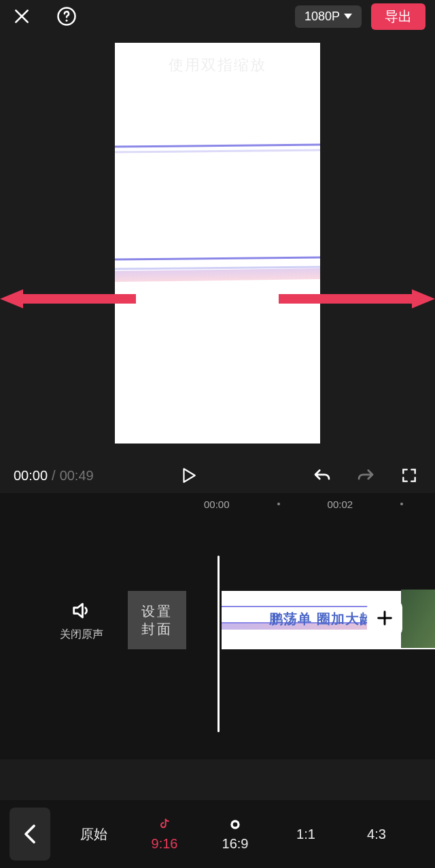 This screenshot has width=435, height=868. What do you see at coordinates (322, 475) in the screenshot?
I see `undo-button` at bounding box center [322, 475].